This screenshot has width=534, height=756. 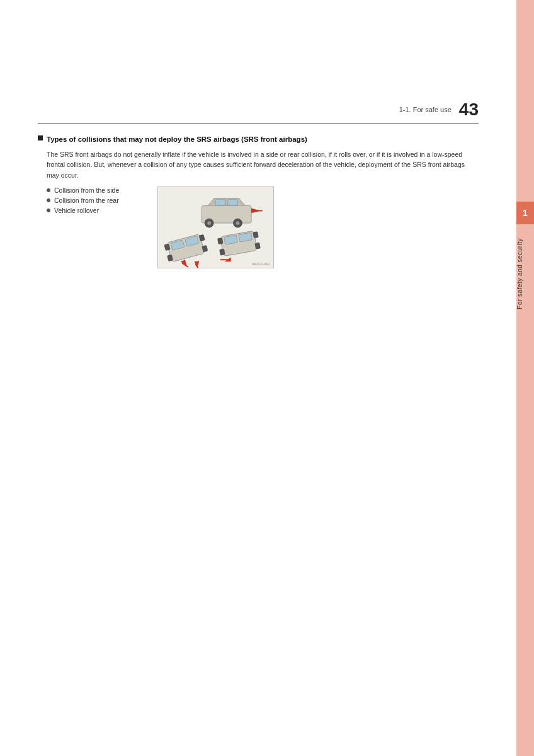 What do you see at coordinates (77, 210) in the screenshot?
I see `bullet-text-3: Vehicle rollover` at bounding box center [77, 210].